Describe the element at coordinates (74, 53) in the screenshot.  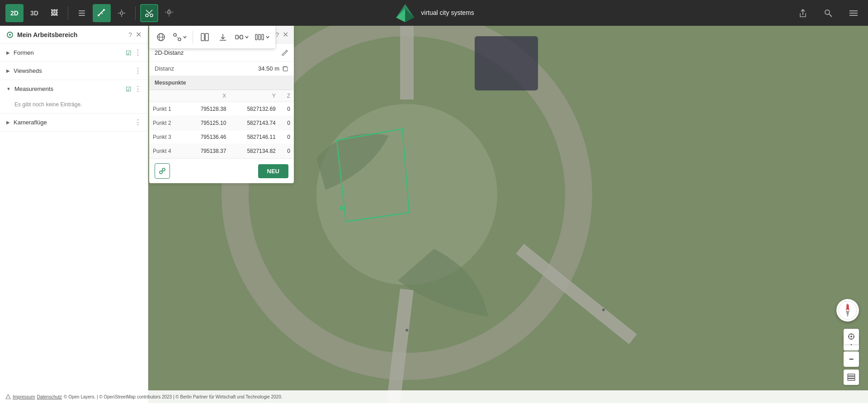
I see `sidebar-section-formen: ▶ Formen ☑ ⋮` at that location.